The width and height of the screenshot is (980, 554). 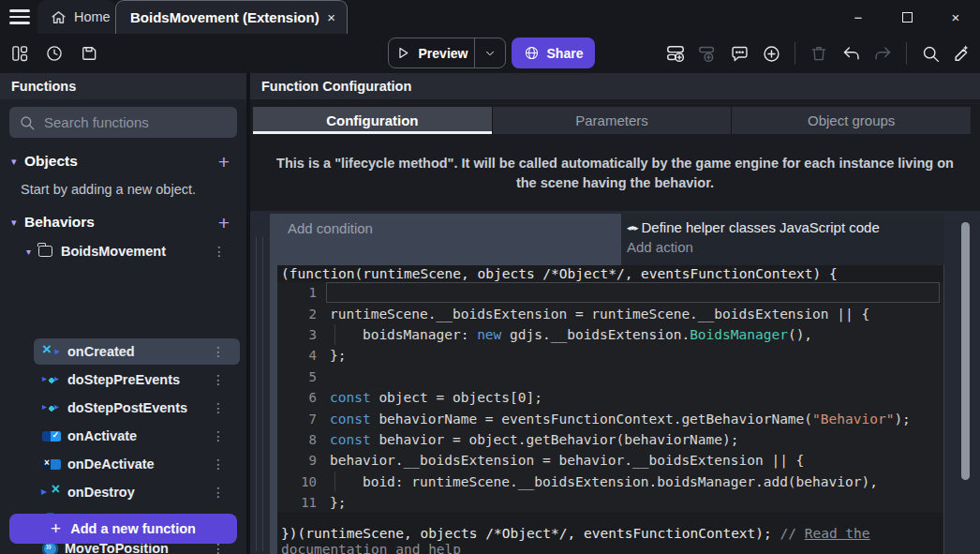 What do you see at coordinates (611, 355) in the screenshot?
I see `code-line: 4};` at bounding box center [611, 355].